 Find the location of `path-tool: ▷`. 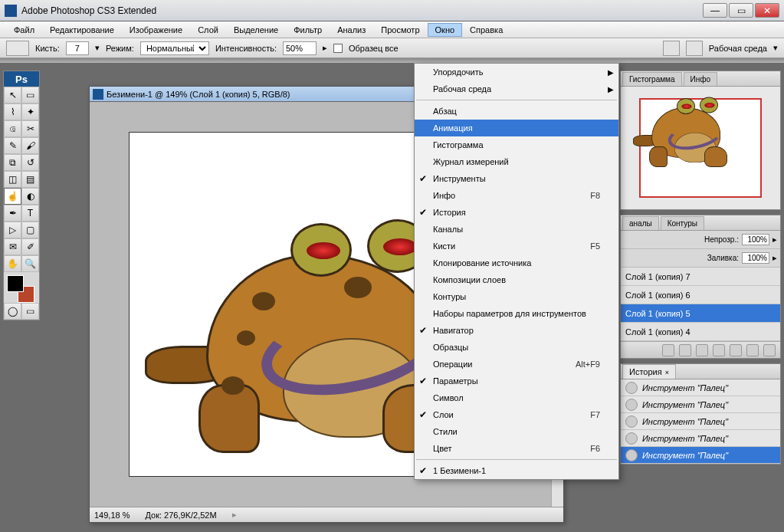

path-tool: ▷ is located at coordinates (12, 230).